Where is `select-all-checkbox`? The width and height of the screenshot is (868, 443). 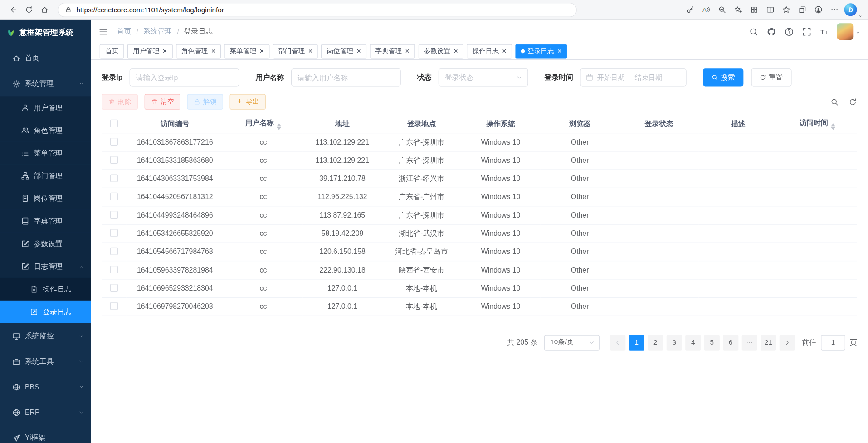 select-all-checkbox is located at coordinates (114, 123).